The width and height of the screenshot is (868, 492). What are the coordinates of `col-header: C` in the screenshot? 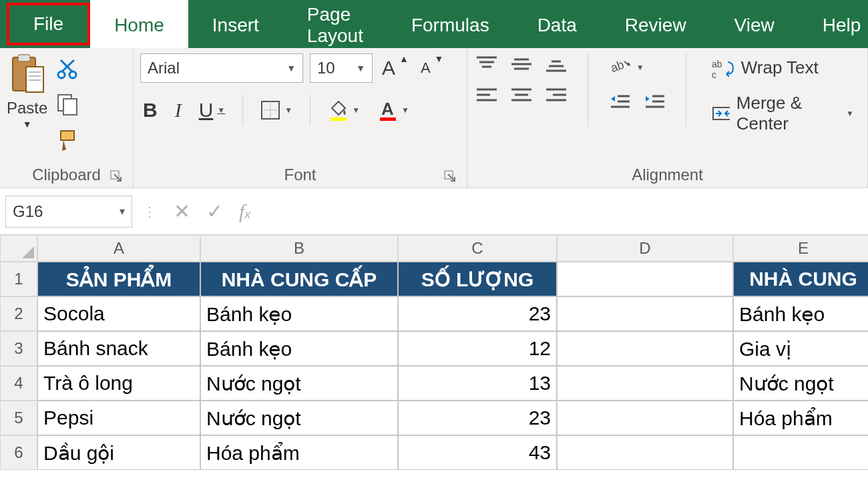 It's located at (477, 248).